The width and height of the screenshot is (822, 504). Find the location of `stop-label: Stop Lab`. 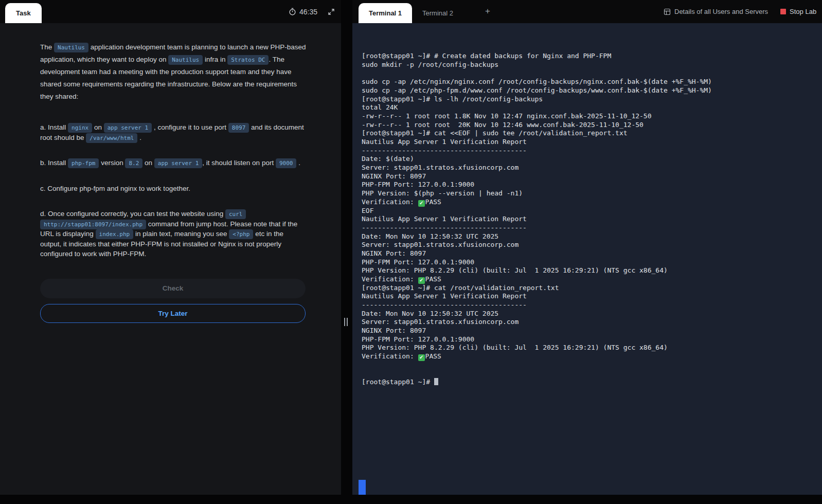

stop-label: Stop Lab is located at coordinates (803, 11).